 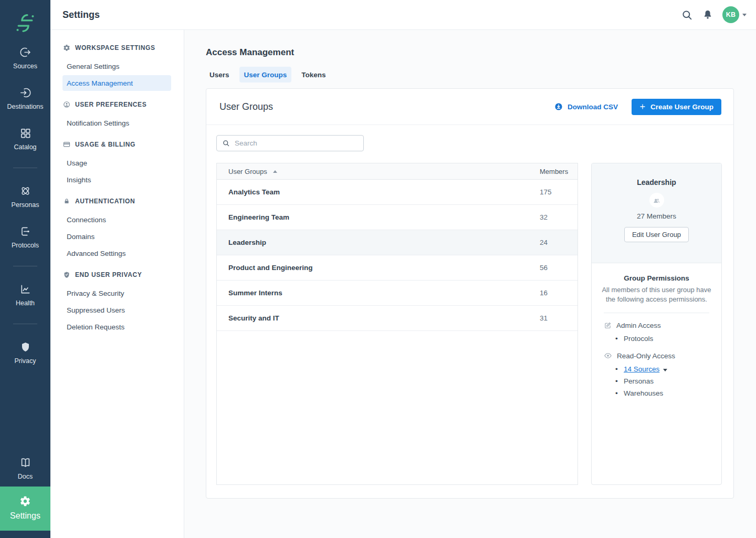 I want to click on column-header-members: Members, so click(x=559, y=171).